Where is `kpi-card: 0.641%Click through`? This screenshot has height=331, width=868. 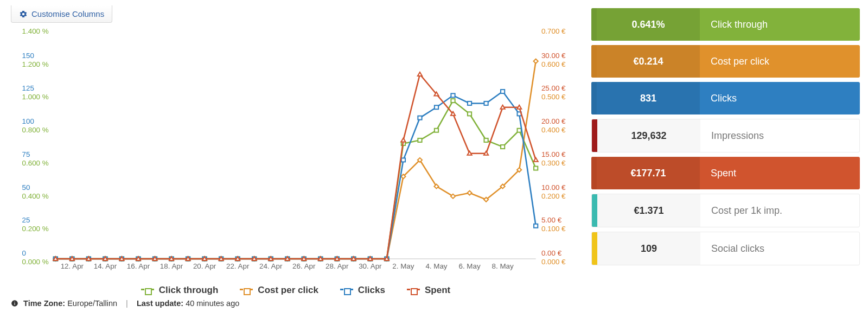
kpi-card: 0.641%Click through is located at coordinates (726, 24).